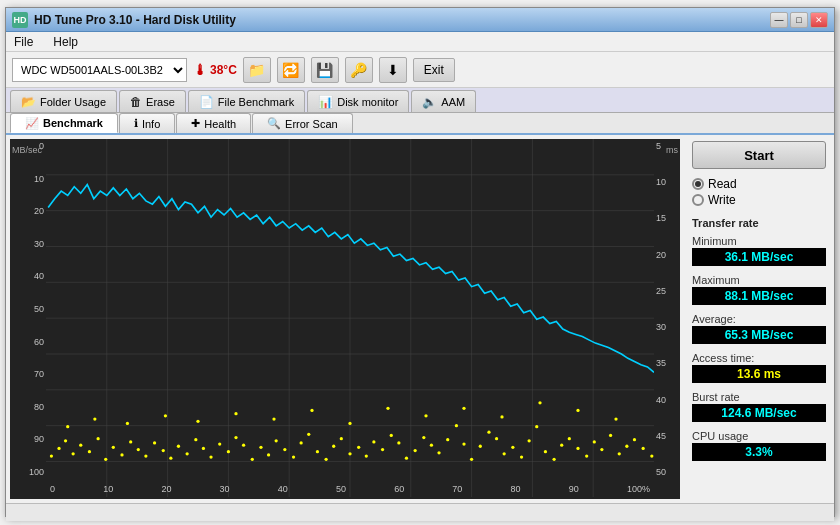 The image size is (840, 525). What do you see at coordinates (759, 184) in the screenshot?
I see `radio-read: Read` at bounding box center [759, 184].